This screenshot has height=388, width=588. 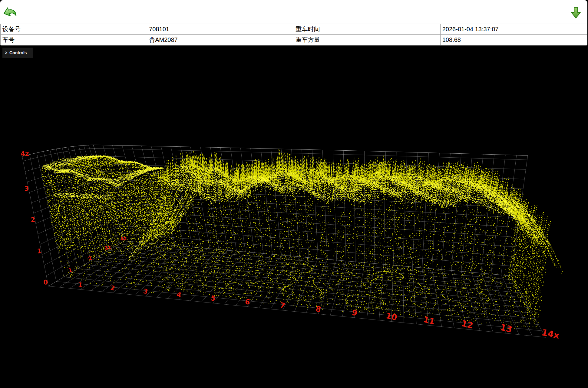 I want to click on download-button, so click(x=576, y=13).